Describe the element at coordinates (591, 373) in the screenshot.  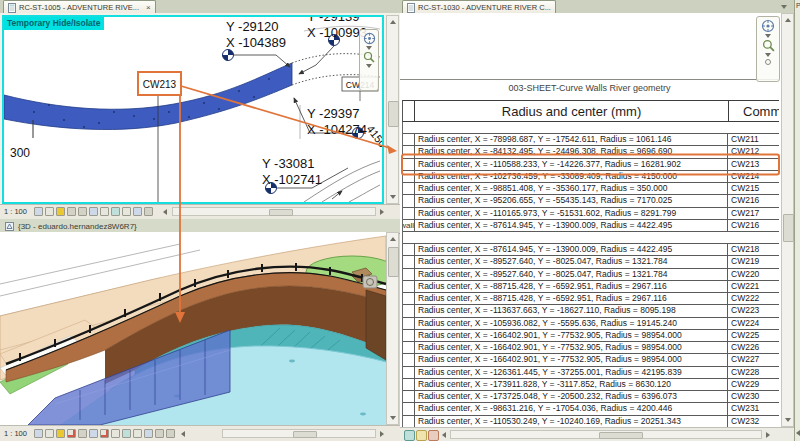
I see `table-row: Radius center, X = -126361.445, Y = -372…` at that location.